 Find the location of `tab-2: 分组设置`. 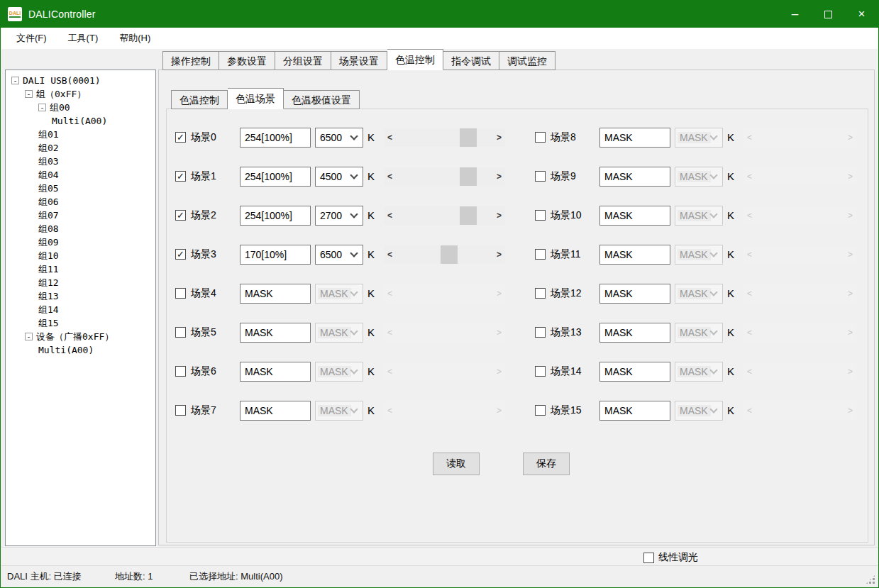

tab-2: 分组设置 is located at coordinates (304, 61).